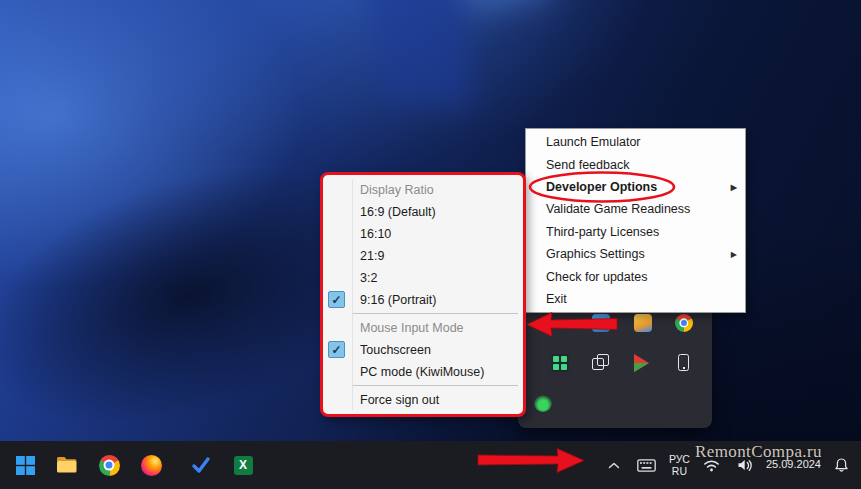  I want to click on windows-logo-icon, so click(26, 466).